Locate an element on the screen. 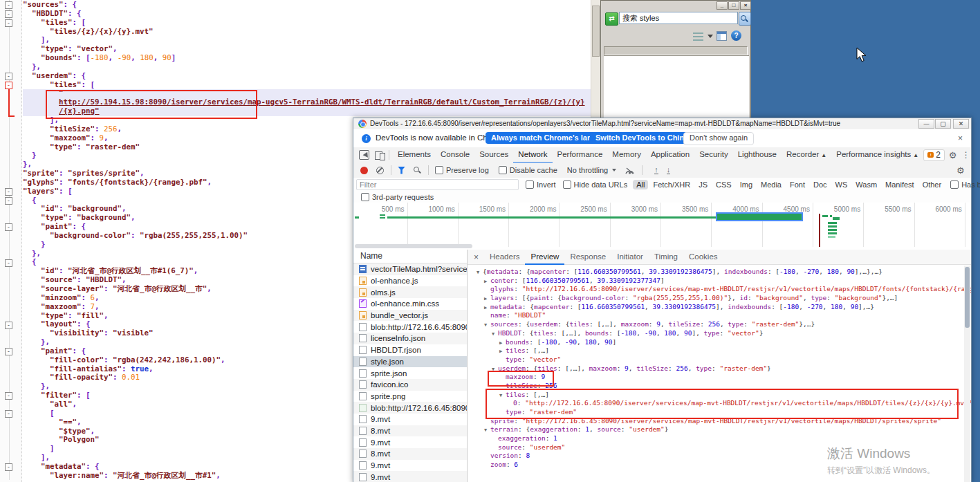 The image size is (980, 482). filter-funnel-icon is located at coordinates (401, 170).